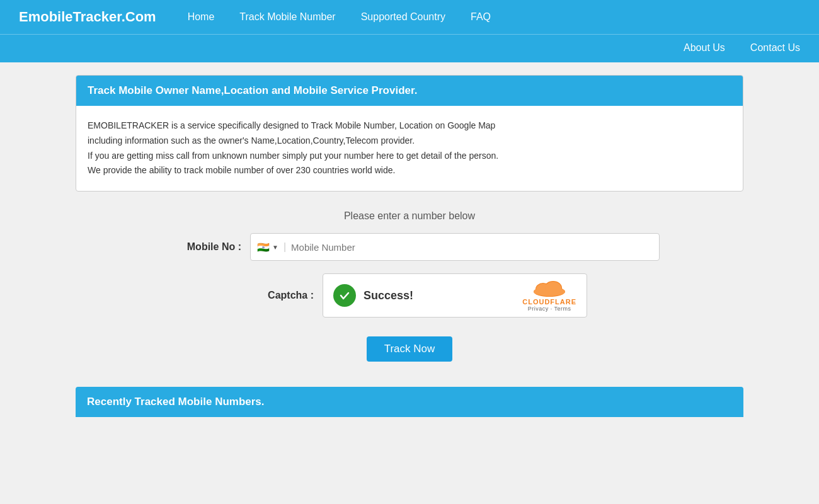 Image resolution: width=819 pixels, height=504 pixels. Describe the element at coordinates (481, 17) in the screenshot. I see `nav-faq: FAQ` at that location.